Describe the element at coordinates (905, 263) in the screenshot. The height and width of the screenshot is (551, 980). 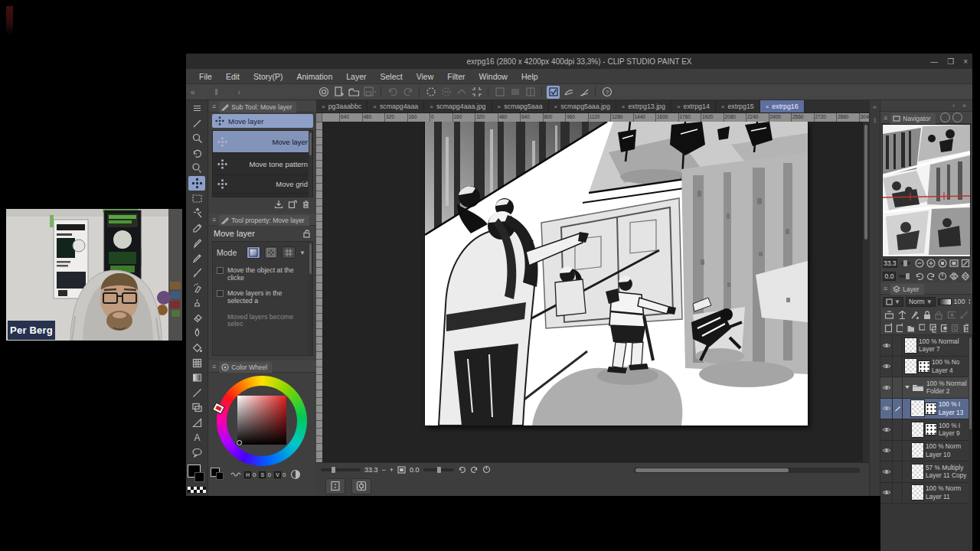
I see `navigator-zoom-slider` at that location.